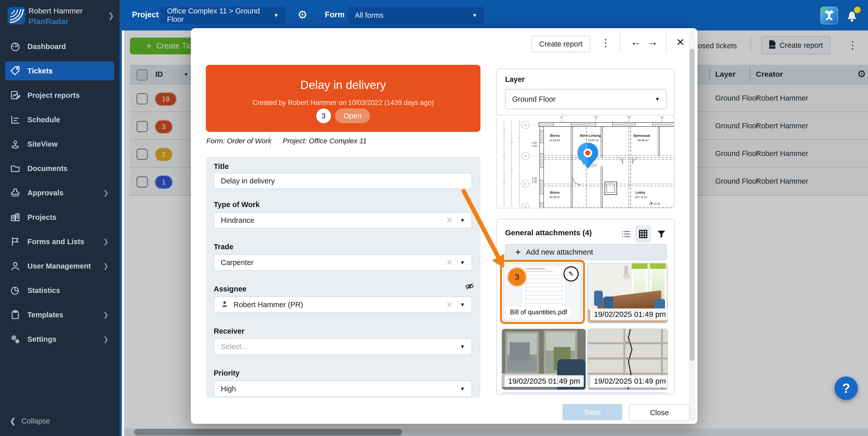 Image resolution: width=868 pixels, height=436 pixels. Describe the element at coordinates (60, 120) in the screenshot. I see `sidebar-item-schedule: Schedule` at that location.